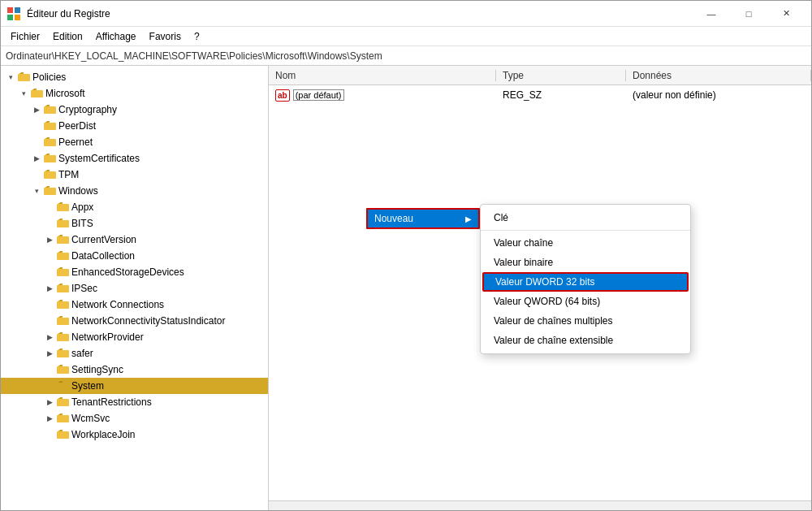  I want to click on folder-icon-tpm, so click(50, 175).